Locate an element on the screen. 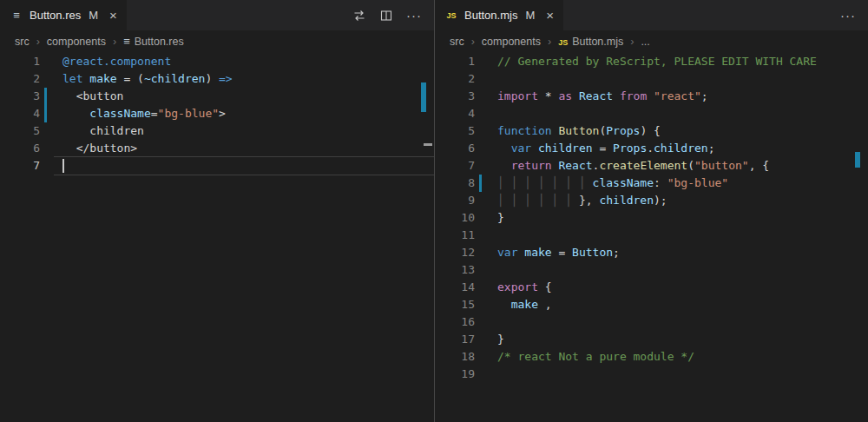  breadcrumb-item: ... is located at coordinates (645, 42).